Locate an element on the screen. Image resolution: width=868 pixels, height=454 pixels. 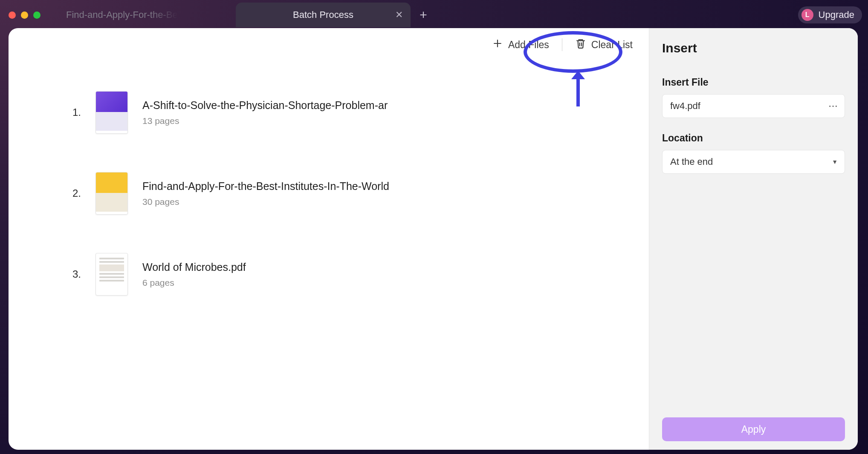
close-window-button is located at coordinates (12, 15).